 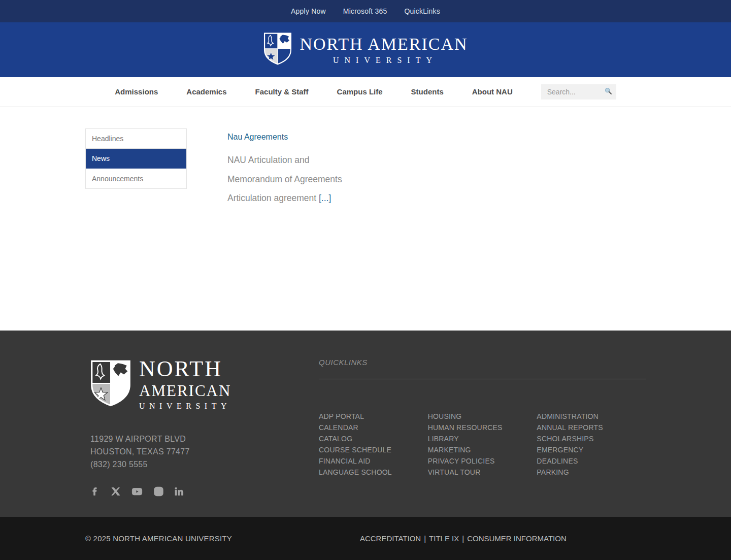 I want to click on site-header: NORTH AMERICAN UNIVERSITY, so click(x=366, y=50).